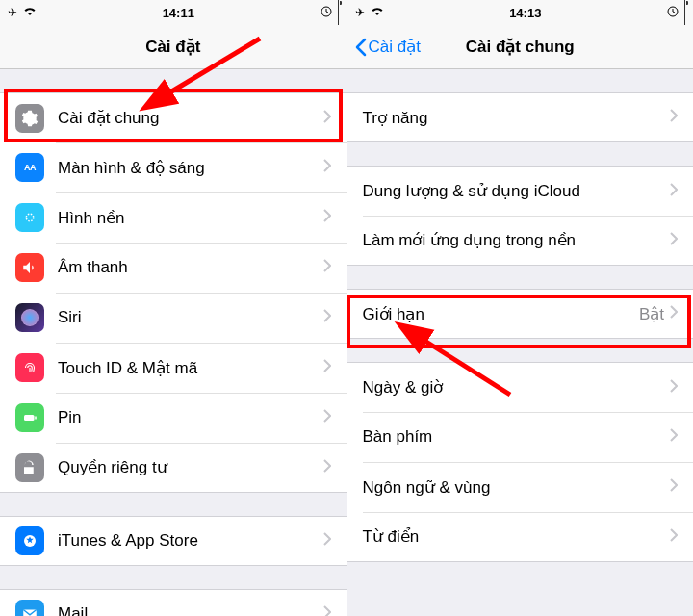 The width and height of the screenshot is (693, 616). I want to click on row-keyboard: Bàn phím, so click(521, 437).